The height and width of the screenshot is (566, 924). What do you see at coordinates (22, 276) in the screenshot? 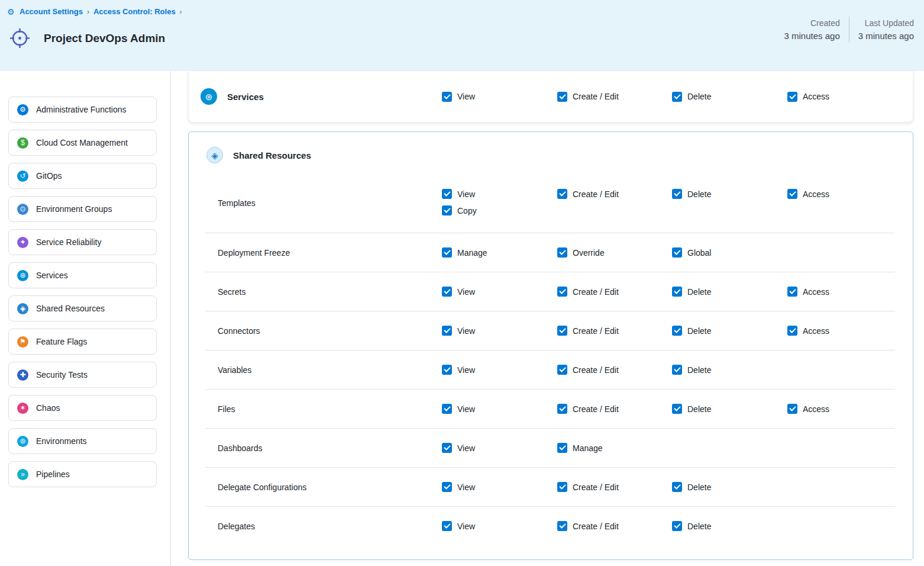
I see `services-icon: ⊛` at bounding box center [22, 276].